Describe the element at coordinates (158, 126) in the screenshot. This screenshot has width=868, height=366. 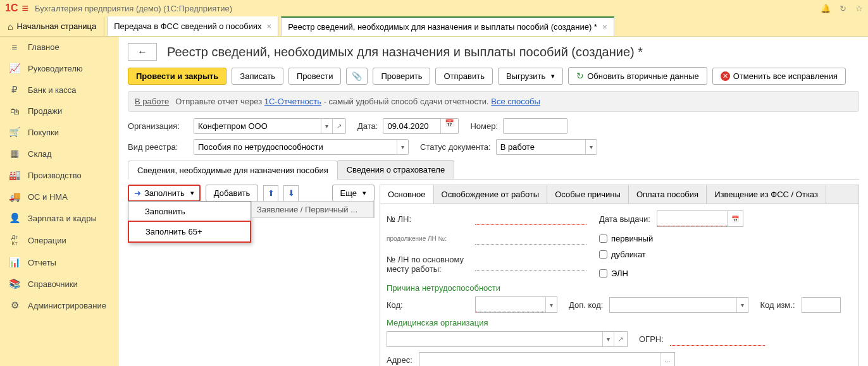
I see `org-label: Организация:` at that location.